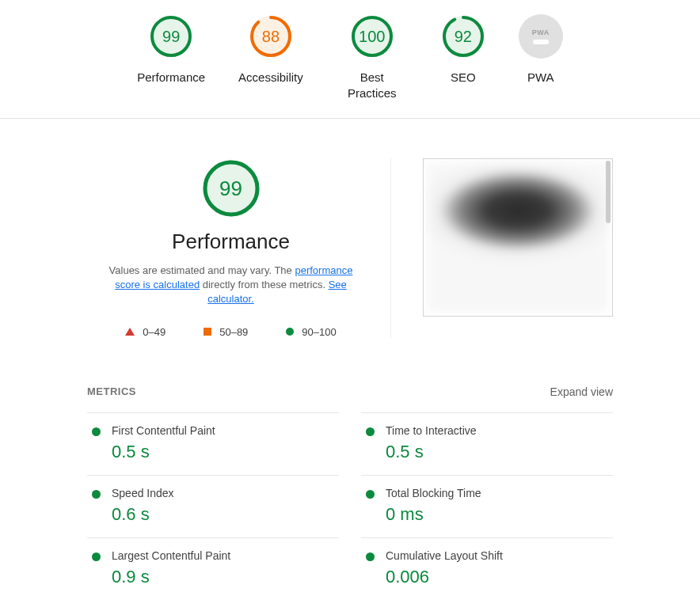 This screenshot has height=596, width=700. I want to click on gauge-ring-icon: 88, so click(271, 36).